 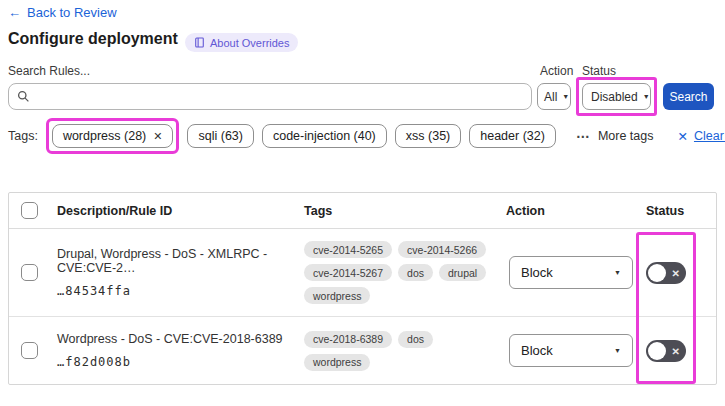 What do you see at coordinates (324, 136) in the screenshot?
I see `tag-pill-label: code-injection (40)` at bounding box center [324, 136].